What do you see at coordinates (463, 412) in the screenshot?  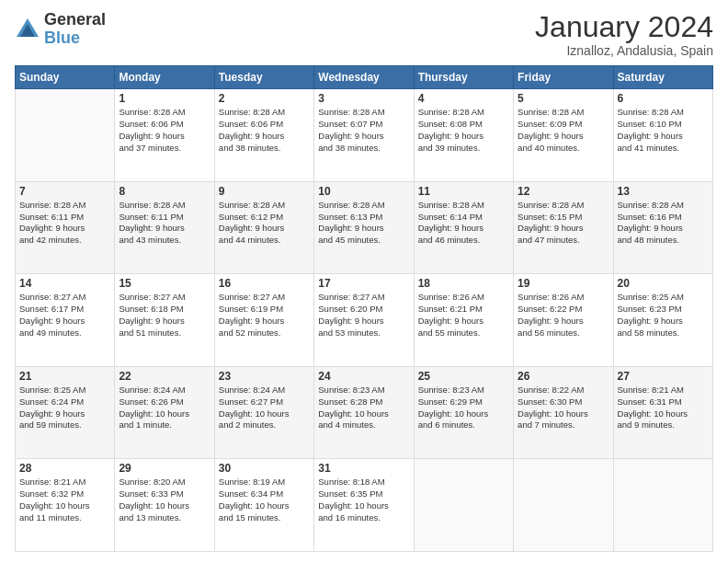 I see `calendar-cell: 25Sunrise: 8:23 AM Sunset: 6:29 PM Dayli…` at bounding box center [463, 412].